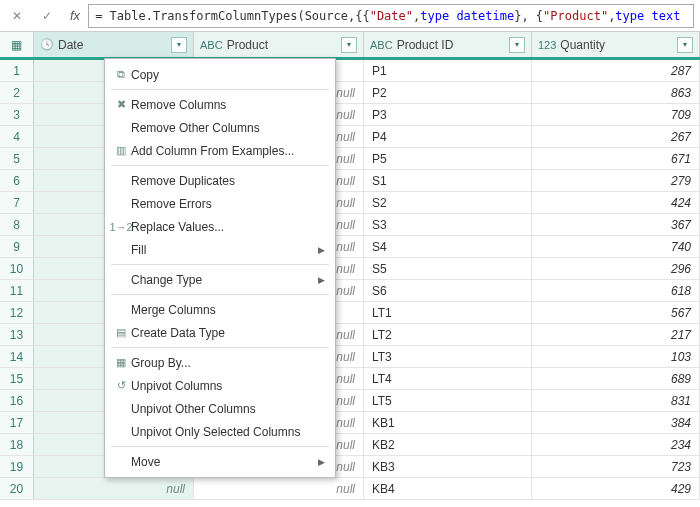 The image size is (700, 507). Describe the element at coordinates (17, 268) in the screenshot. I see `row-index: 10` at that location.